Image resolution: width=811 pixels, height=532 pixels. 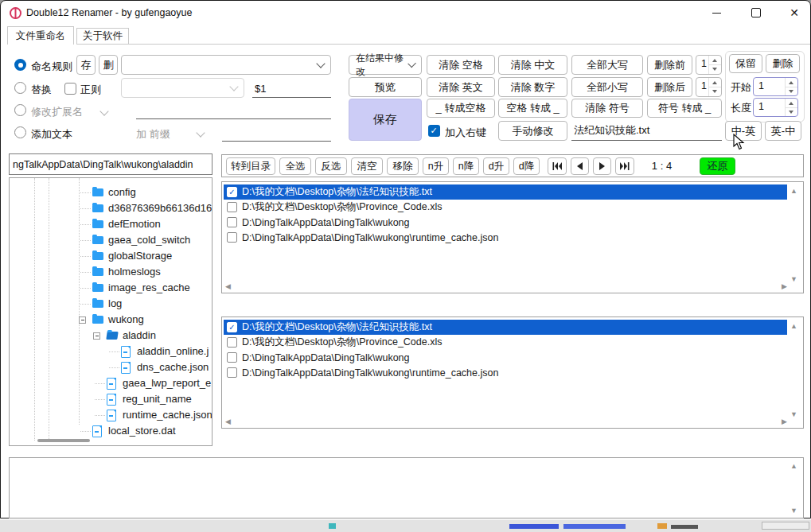 I want to click on tree-item-label: dns_cache.json, so click(x=173, y=367).